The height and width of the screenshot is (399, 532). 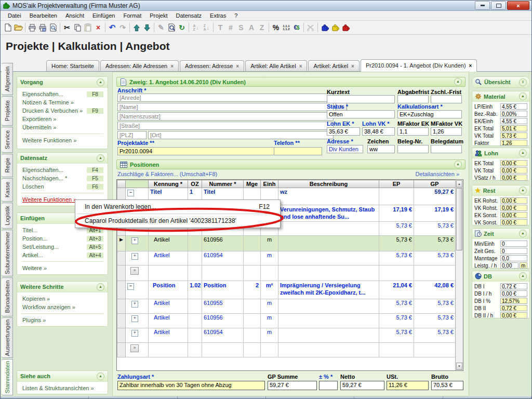 What do you see at coordinates (419, 65) in the screenshot?
I see `tab-angebot-active: Pr2010.0094 - 1. Angebot (Div Kunden)×` at bounding box center [419, 65].